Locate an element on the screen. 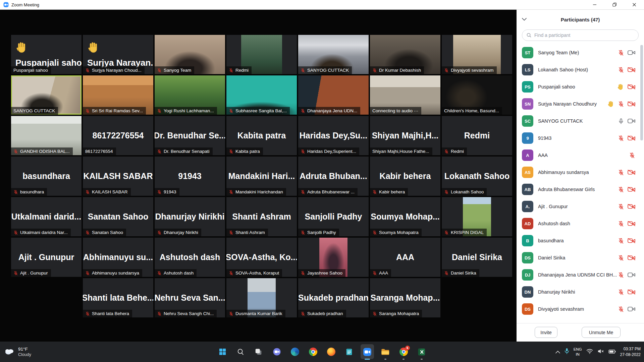 This screenshot has width=644, height=362. taskbar-app-file-explorer is located at coordinates (385, 352).